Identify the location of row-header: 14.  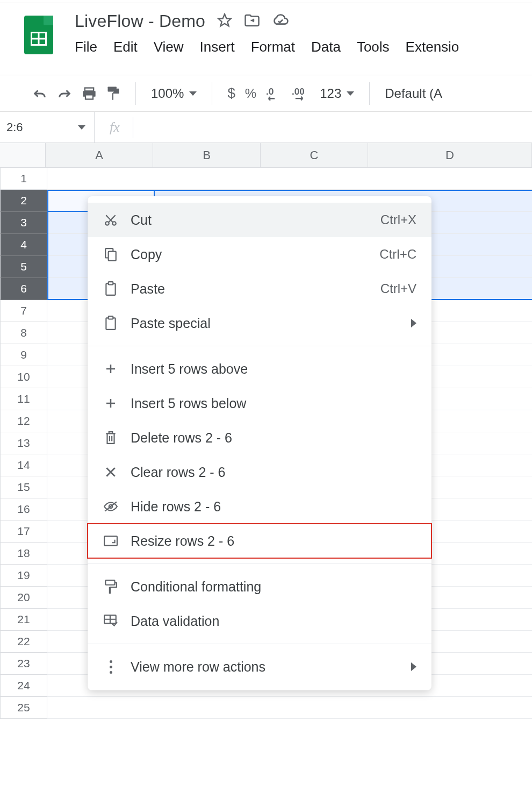
(24, 466).